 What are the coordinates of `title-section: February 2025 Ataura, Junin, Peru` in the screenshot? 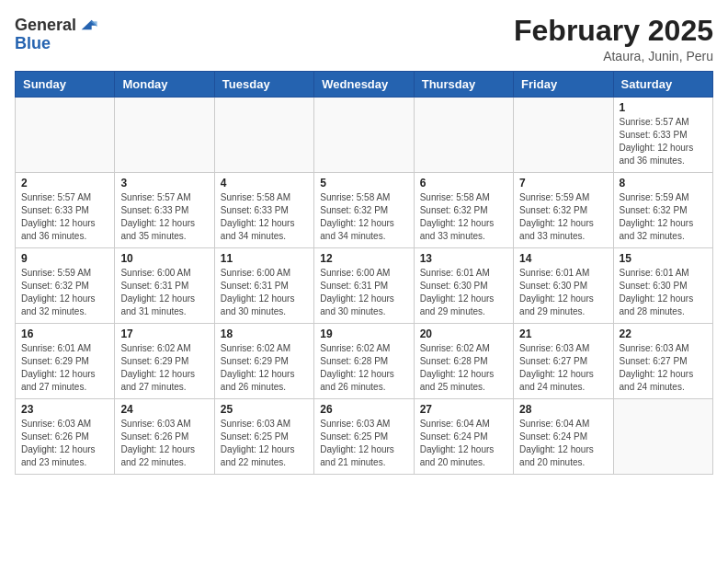 It's located at (614, 39).